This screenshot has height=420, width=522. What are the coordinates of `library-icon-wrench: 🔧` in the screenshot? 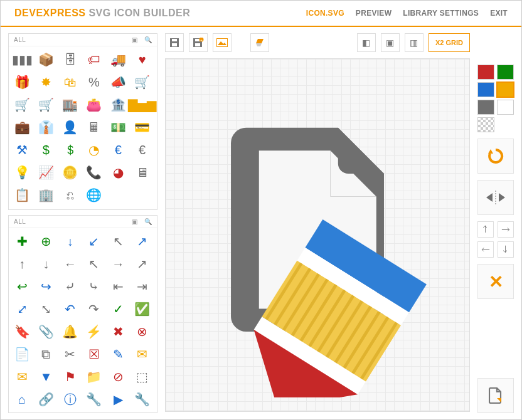 It's located at (142, 399).